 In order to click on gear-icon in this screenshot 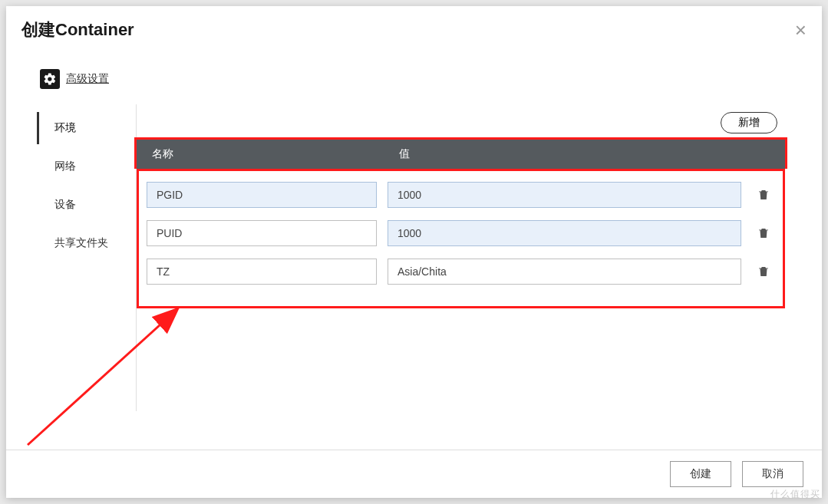, I will do `click(50, 79)`.